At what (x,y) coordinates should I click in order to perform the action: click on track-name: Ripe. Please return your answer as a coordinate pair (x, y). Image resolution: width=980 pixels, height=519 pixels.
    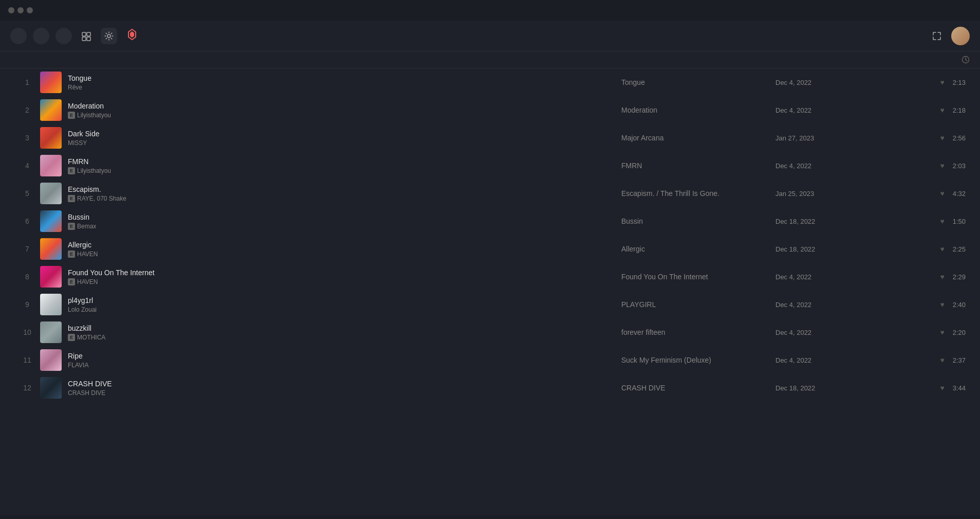
    Looking at the image, I should click on (78, 356).